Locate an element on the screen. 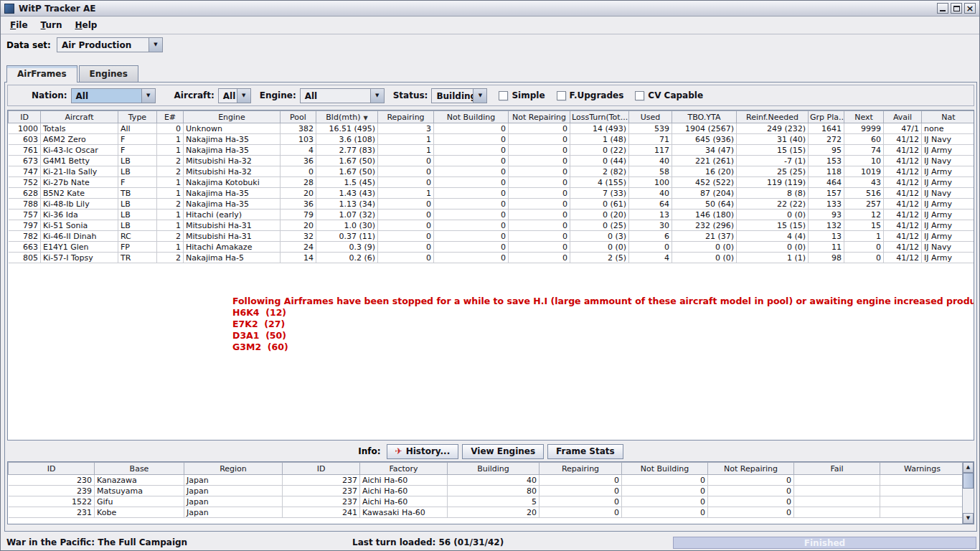 The width and height of the screenshot is (980, 551). column-header: TBO.YTA is located at coordinates (705, 118).